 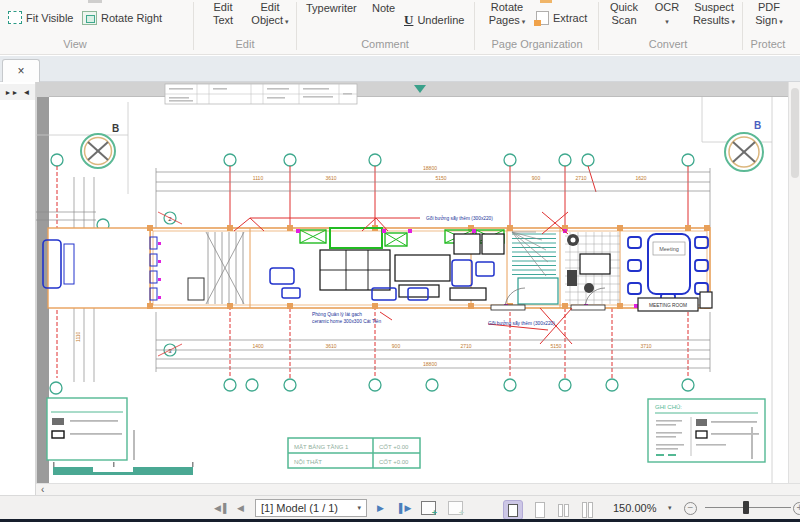 I want to click on group-label-page-organization: Page Organization, so click(x=537, y=44).